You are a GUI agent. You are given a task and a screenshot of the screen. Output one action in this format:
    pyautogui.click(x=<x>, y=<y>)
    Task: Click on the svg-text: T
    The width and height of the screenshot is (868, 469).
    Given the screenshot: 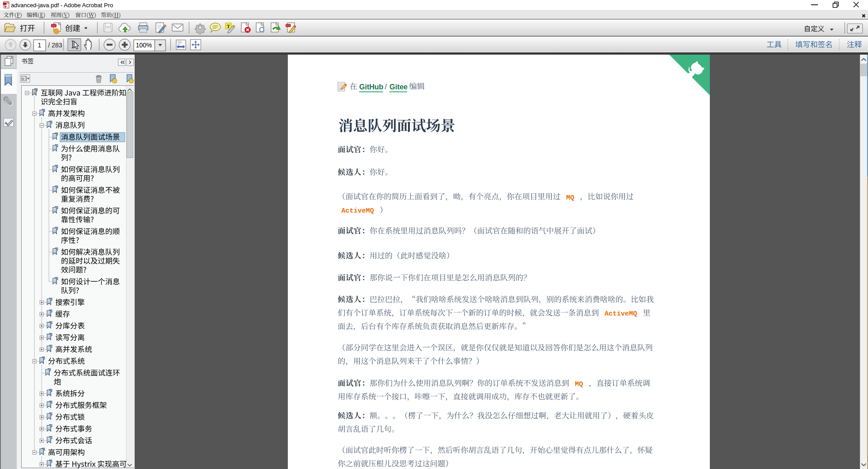 What is the action you would take?
    pyautogui.click(x=229, y=26)
    